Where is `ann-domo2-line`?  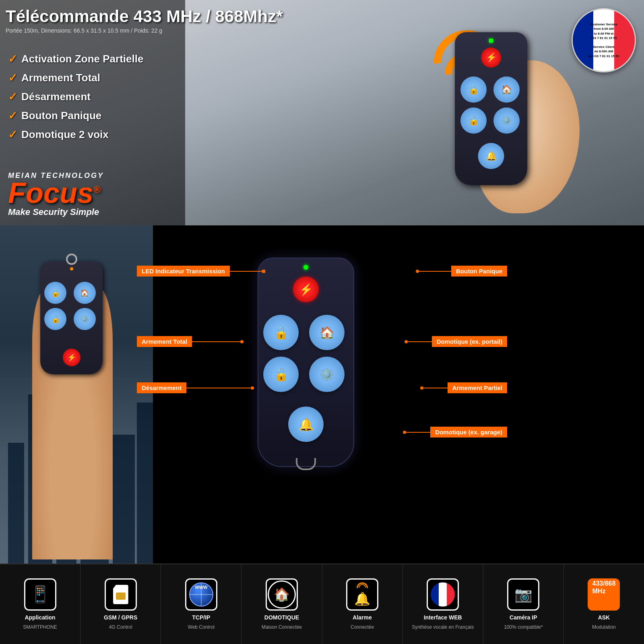 ann-domo2-line is located at coordinates (418, 432).